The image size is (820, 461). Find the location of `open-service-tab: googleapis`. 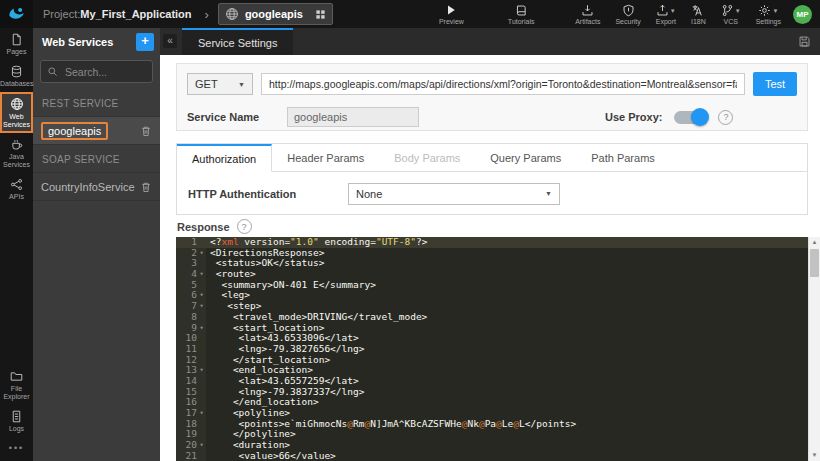

open-service-tab: googleapis is located at coordinates (276, 14).